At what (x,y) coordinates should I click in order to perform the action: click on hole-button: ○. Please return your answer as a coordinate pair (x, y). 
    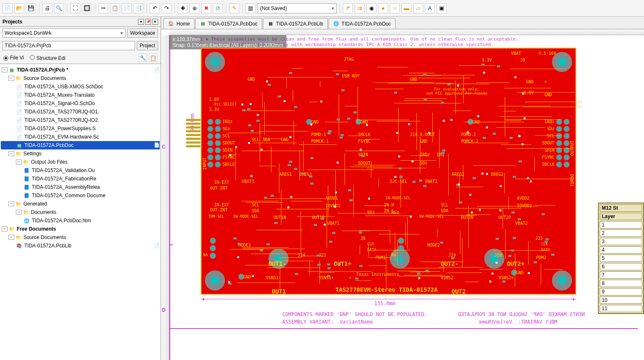
    Looking at the image, I should click on (395, 8).